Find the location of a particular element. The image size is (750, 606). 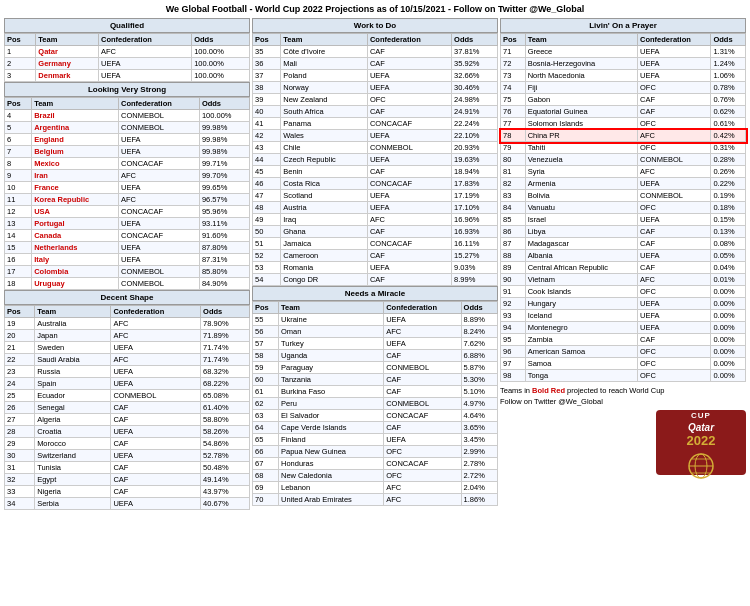

table-row: 21SwedenUEFA71.74% is located at coordinates (128, 348).